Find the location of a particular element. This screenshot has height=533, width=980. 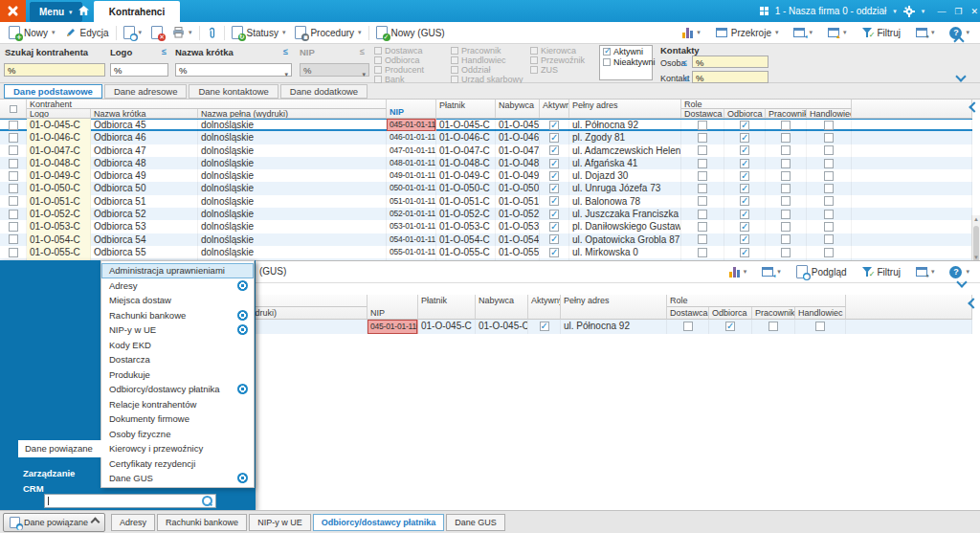

col-header-odbiorca: Odbiorca is located at coordinates (731, 314).